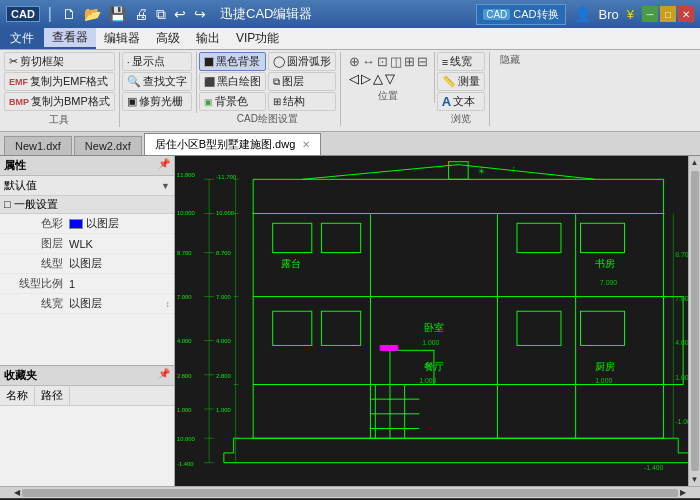  Describe the element at coordinates (118, 14) in the screenshot. I see `save-icon: 💾` at that location.